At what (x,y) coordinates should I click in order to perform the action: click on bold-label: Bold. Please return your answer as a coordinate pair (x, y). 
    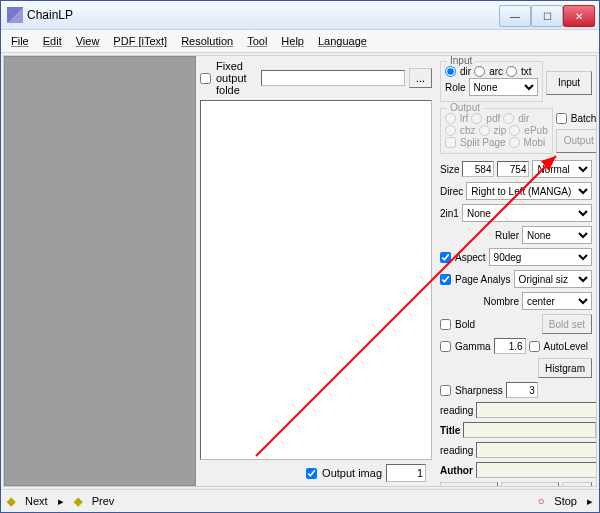
    Looking at the image, I should click on (465, 324).